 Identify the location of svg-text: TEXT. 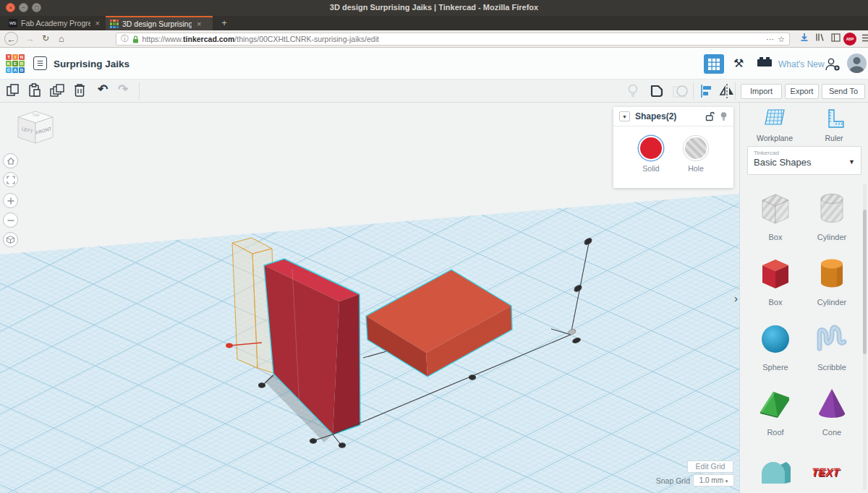
(827, 473).